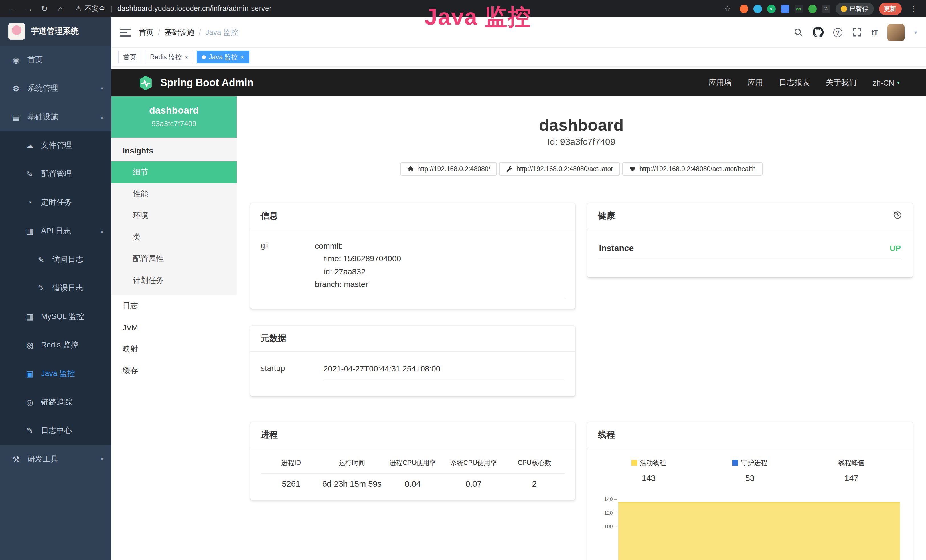  I want to click on address-bar: ⚠ 不安全 | dashboard.yudao.iocoder.cn/infra…, so click(173, 9).